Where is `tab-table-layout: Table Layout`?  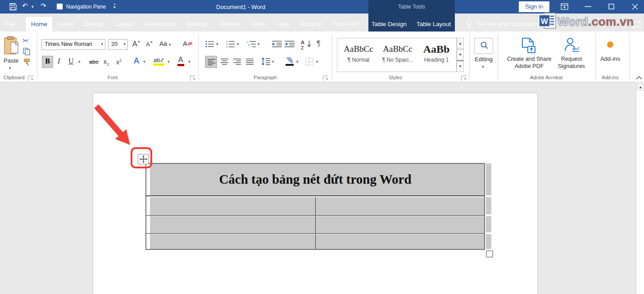
tab-table-layout: Table Layout is located at coordinates (434, 24).